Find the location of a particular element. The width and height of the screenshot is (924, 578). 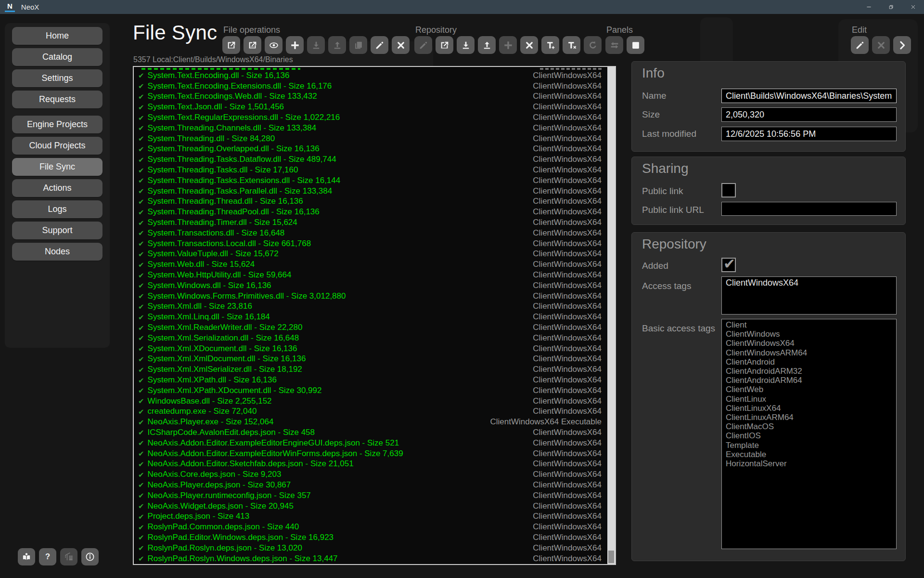

file-row: ✔NeoAxis.Addon.Editor.ExampleEditorEngin… is located at coordinates (370, 443).